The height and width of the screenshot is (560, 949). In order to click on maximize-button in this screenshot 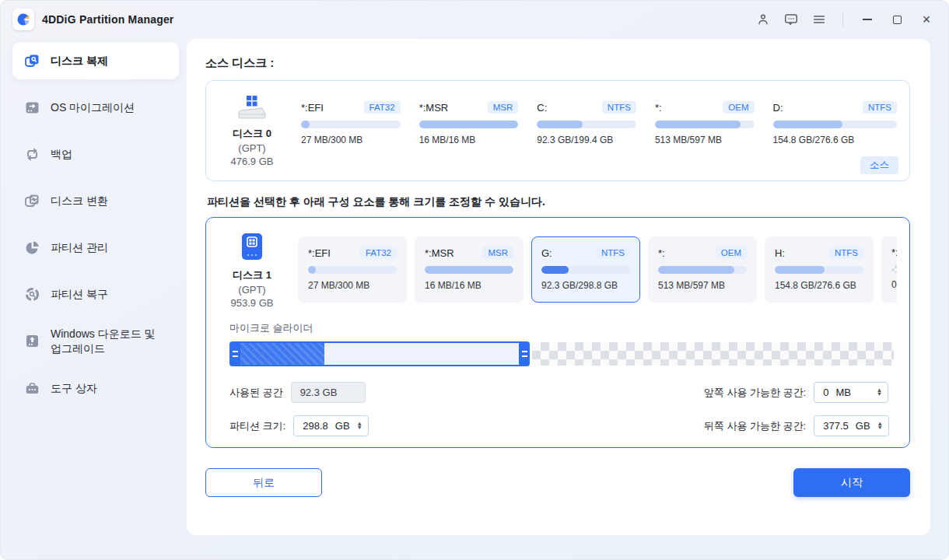, I will do `click(897, 19)`.